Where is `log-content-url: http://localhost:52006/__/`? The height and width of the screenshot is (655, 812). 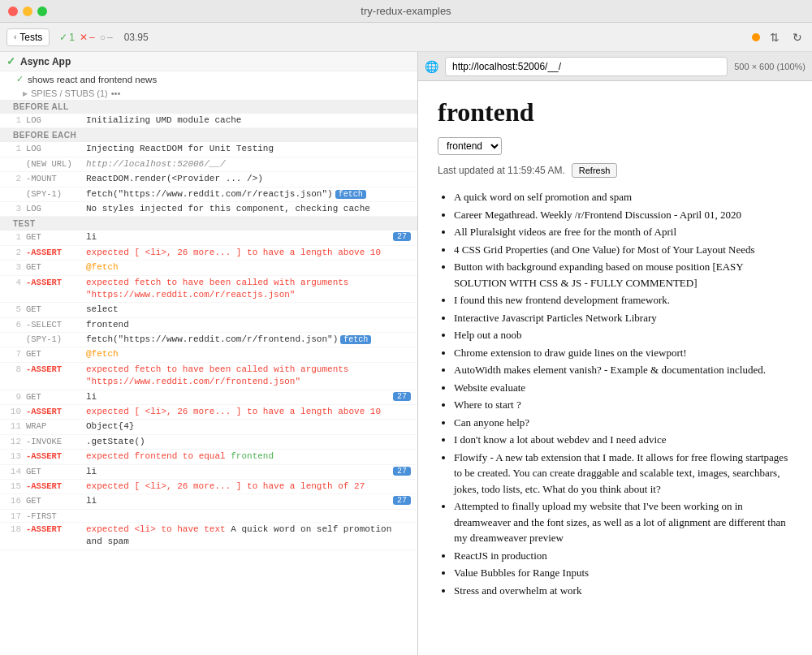 log-content-url: http://localhost:52006/__/ is located at coordinates (248, 164).